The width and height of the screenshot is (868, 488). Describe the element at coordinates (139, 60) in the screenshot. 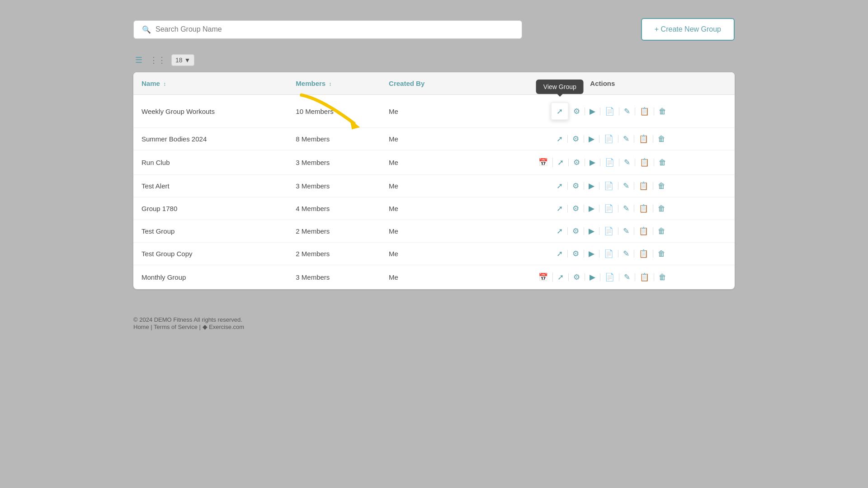

I see `list-view-icon: ☰` at that location.